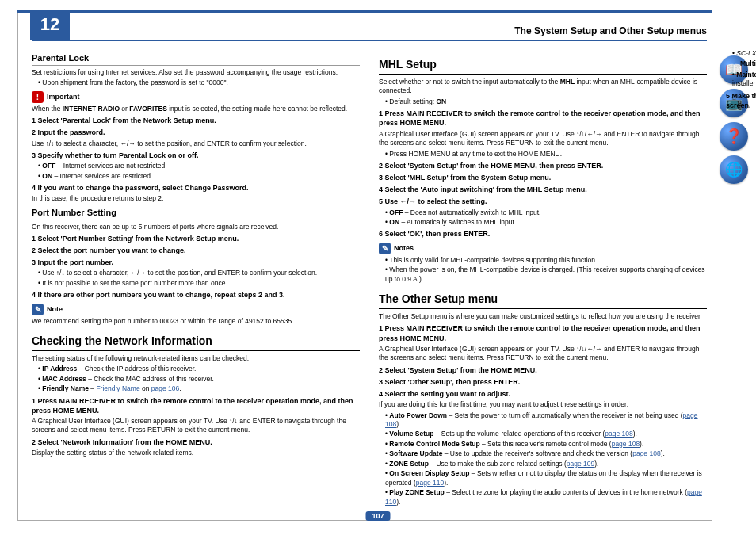 This screenshot has height=535, width=756. What do you see at coordinates (543, 139) in the screenshot?
I see `mhl-step-1-detail: A Graphical User Interface (GUI) screen …` at bounding box center [543, 139].